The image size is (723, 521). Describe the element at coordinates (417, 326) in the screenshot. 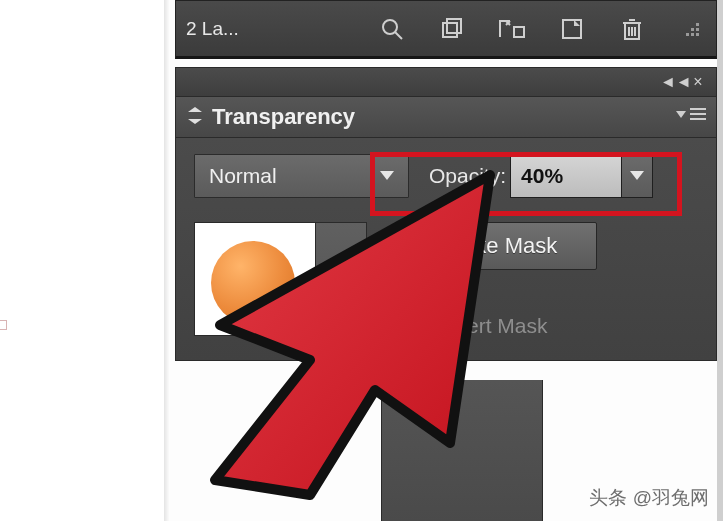

I see `invert-checkbox` at that location.